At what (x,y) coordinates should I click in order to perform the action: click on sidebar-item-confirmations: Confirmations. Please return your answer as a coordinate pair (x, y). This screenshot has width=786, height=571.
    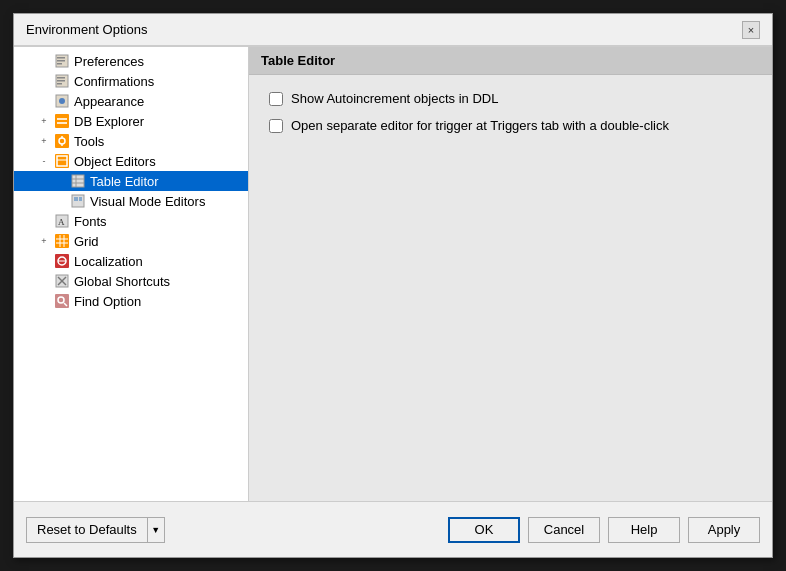
    Looking at the image, I should click on (131, 81).